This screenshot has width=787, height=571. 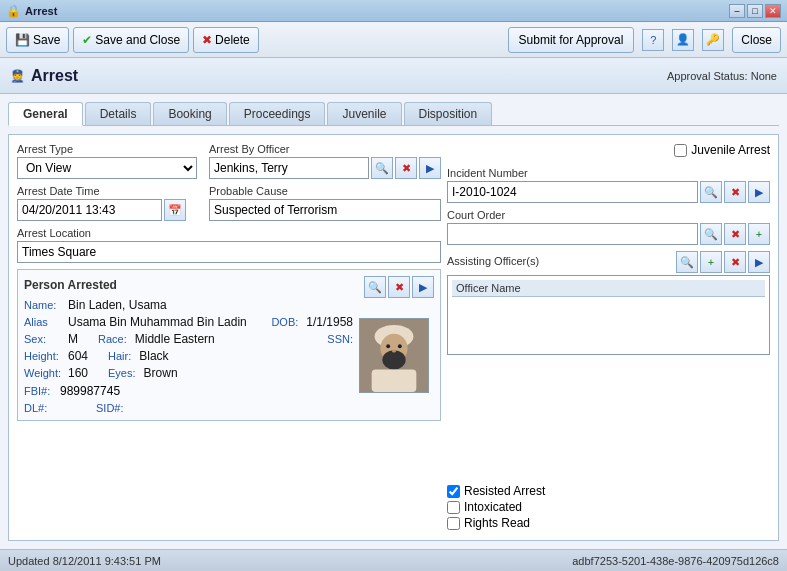 I want to click on court-clear-button: ✖, so click(x=735, y=234).